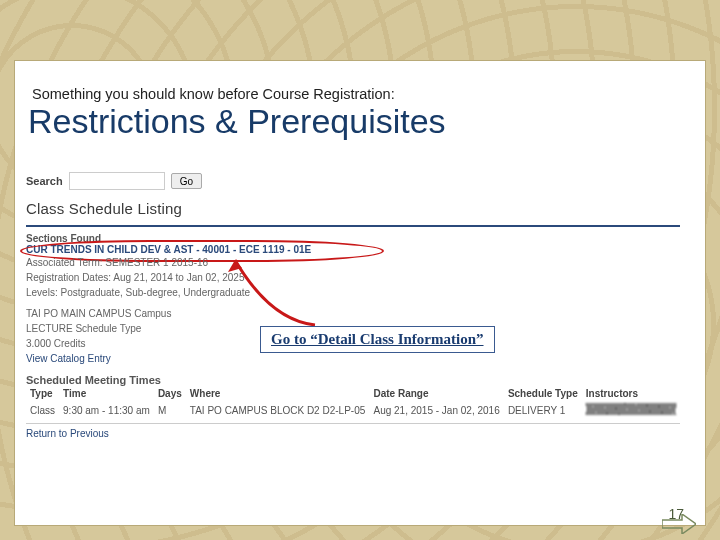  I want to click on scheduled-meetings-header: Scheduled Meeting Times, so click(353, 380).